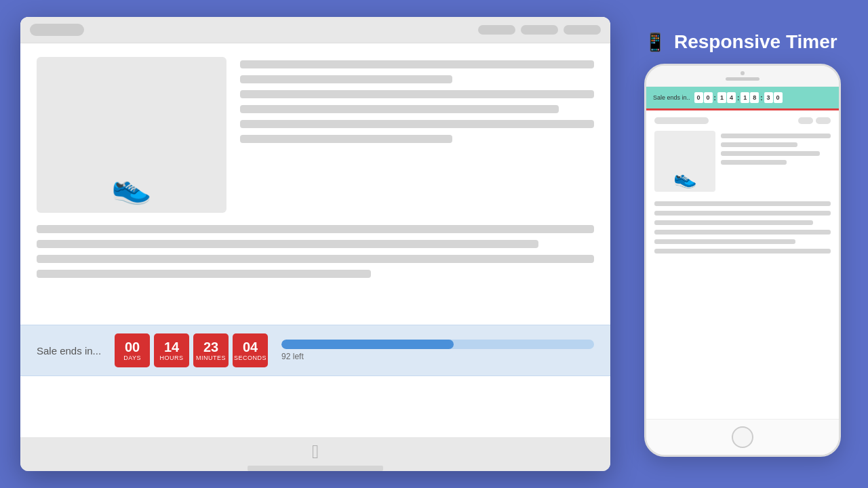 The height and width of the screenshot is (488, 868). I want to click on phone-page-content: 👟, so click(743, 264).